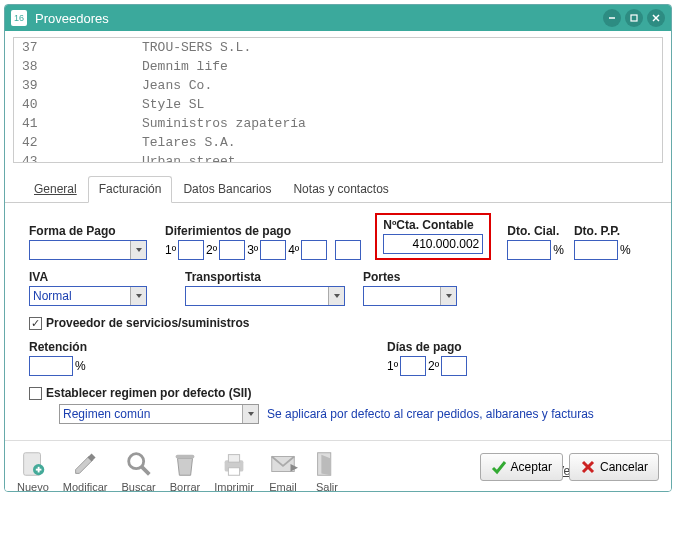 This screenshot has height=542, width=676. I want to click on sii-note: Se aplicará por defecto al crear pedidos…, so click(430, 414).